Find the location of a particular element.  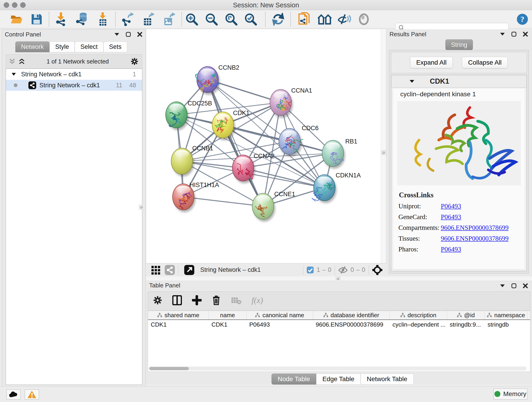

show-columns-icon is located at coordinates (177, 300).